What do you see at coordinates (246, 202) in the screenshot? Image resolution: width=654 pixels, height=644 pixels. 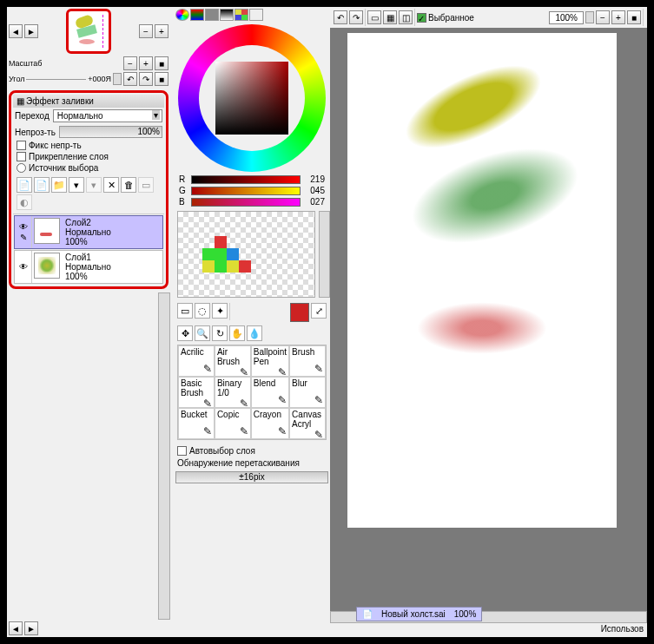 I see `b-slider` at bounding box center [246, 202].